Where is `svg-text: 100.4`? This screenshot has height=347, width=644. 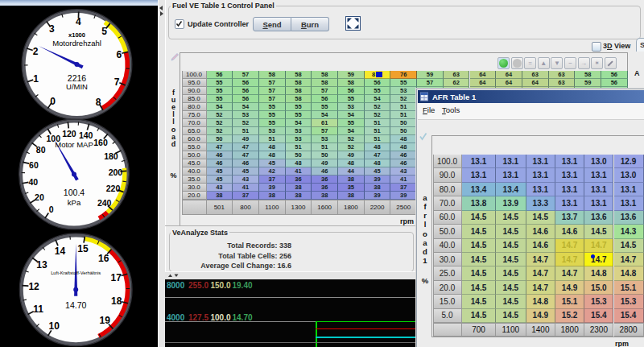 svg-text: 100.4 is located at coordinates (74, 192).